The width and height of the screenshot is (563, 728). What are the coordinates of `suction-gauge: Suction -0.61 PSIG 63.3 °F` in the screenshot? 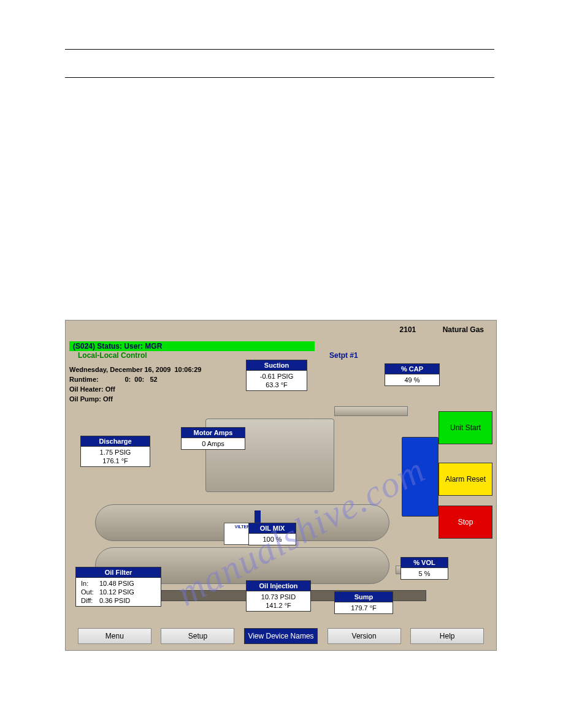 It's located at (277, 375).